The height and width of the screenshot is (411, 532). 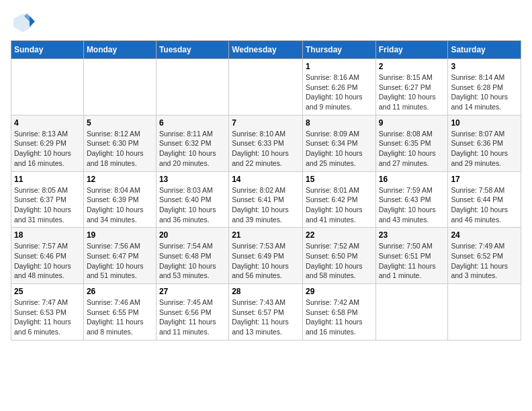 I want to click on calendar-cell: 9Sunrise: 8:08 AM Sunset: 6:35 PM Daylig…, so click(x=412, y=143).